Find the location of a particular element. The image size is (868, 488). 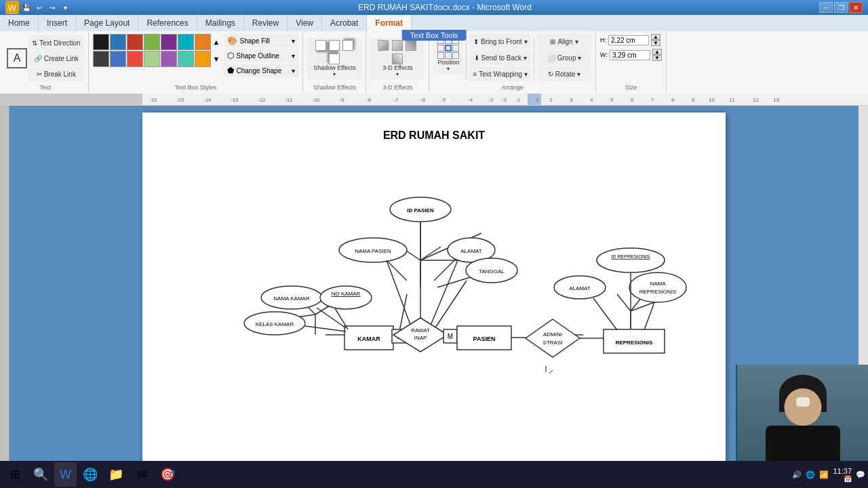

taskbar: ⊞ 🔍 W 🌐 📁 ✉ 🎯 🔊 🌐 📶 11:37 📅 💬 is located at coordinates (434, 474).